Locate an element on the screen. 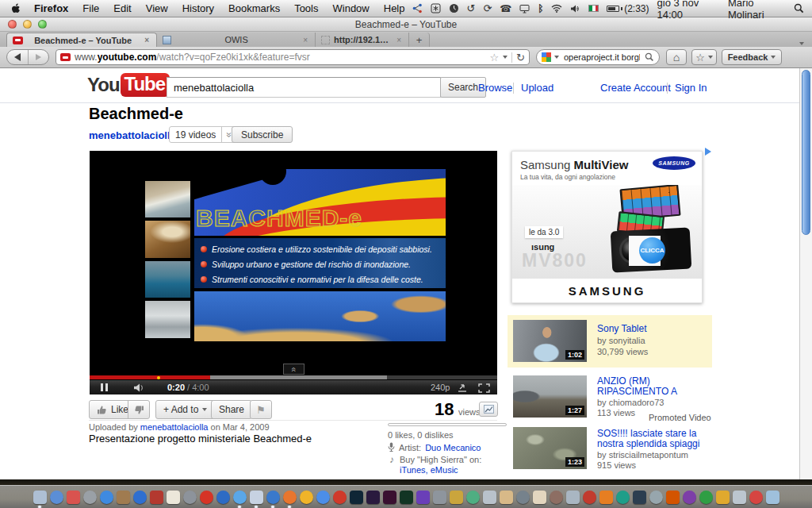 The image size is (812, 508). subscribe-button: Subscribe is located at coordinates (262, 135).